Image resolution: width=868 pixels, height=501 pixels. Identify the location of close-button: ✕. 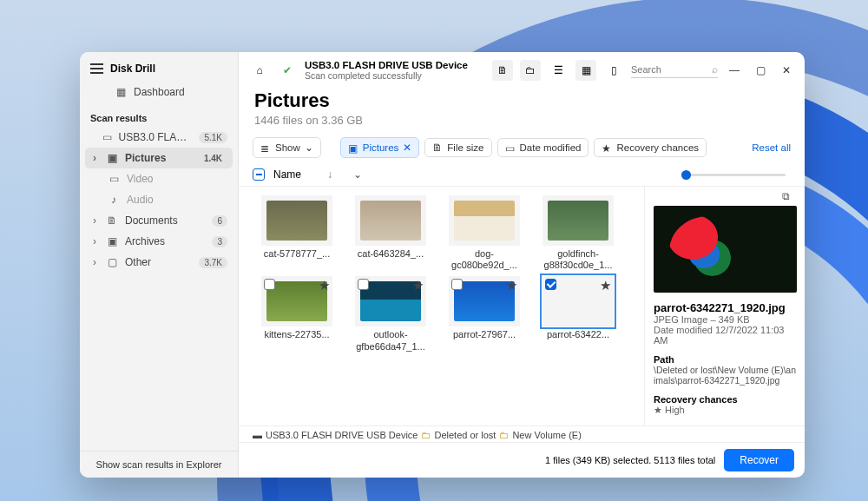
(786, 70).